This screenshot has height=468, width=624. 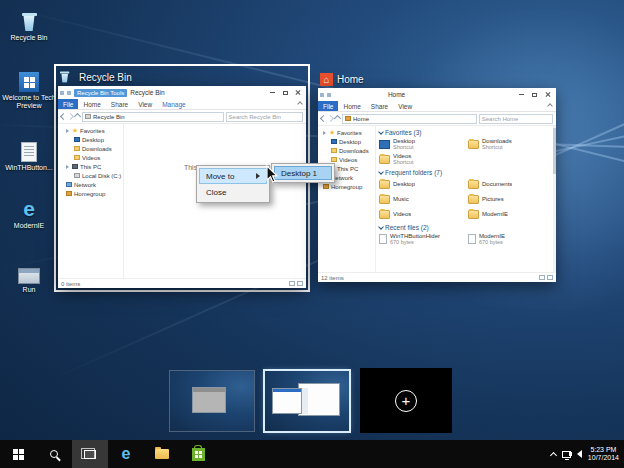 I want to click on menu-item-desktop-1: Desktop 1, so click(x=303, y=173).